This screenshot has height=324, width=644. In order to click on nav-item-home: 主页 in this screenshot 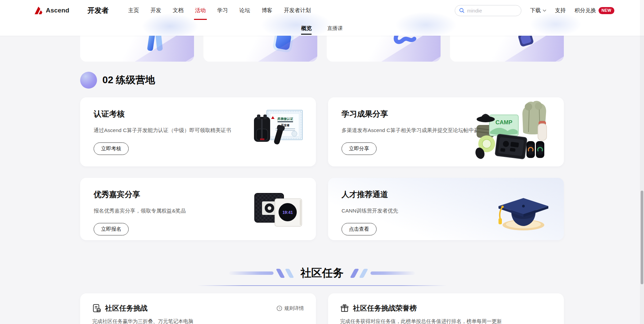, I will do `click(134, 10)`.